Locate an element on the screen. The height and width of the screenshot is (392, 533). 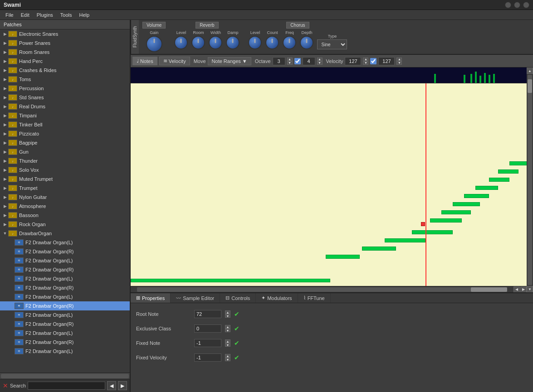
menu-plugins: Plugins is located at coordinates (45, 15).